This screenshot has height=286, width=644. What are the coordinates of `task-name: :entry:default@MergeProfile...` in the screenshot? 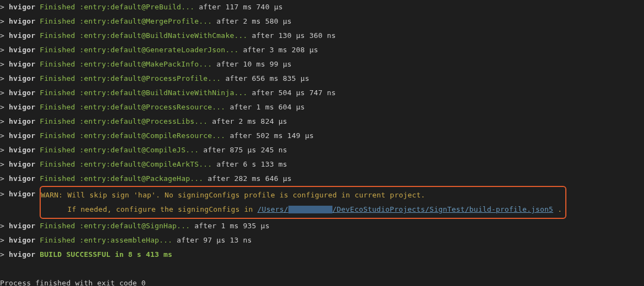 It's located at (146, 21).